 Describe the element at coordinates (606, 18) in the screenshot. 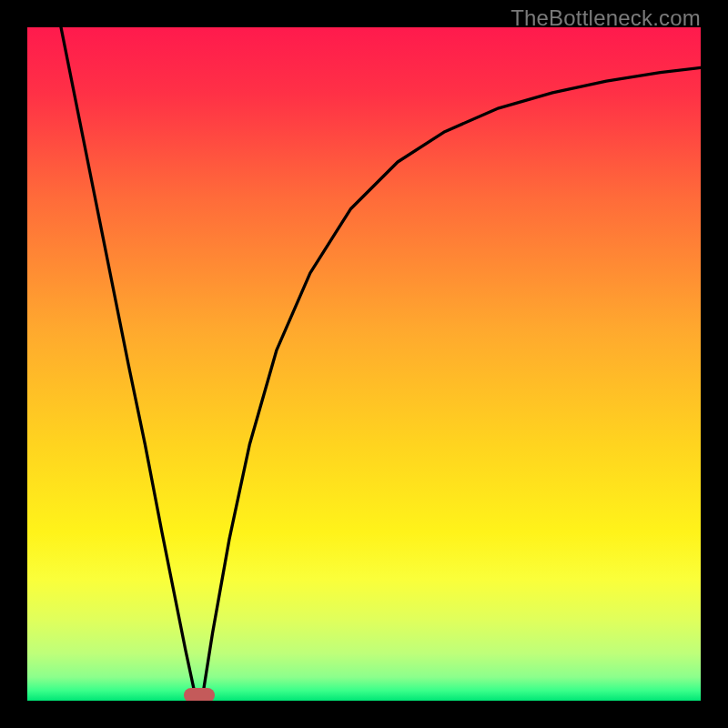

I see `watermark-text: TheBottleneck.com` at that location.